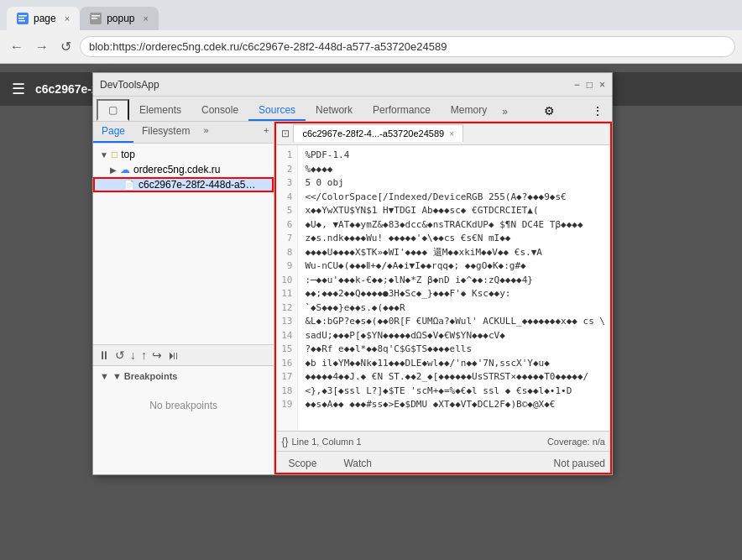 This screenshot has width=742, height=560. What do you see at coordinates (285, 378) in the screenshot?
I see `line-number: 17` at bounding box center [285, 378].